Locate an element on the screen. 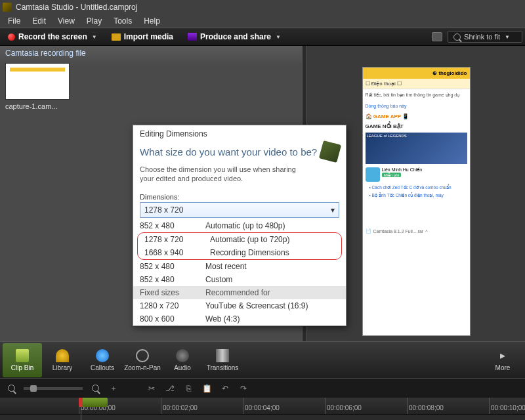  menu-help: Help is located at coordinates (152, 21).